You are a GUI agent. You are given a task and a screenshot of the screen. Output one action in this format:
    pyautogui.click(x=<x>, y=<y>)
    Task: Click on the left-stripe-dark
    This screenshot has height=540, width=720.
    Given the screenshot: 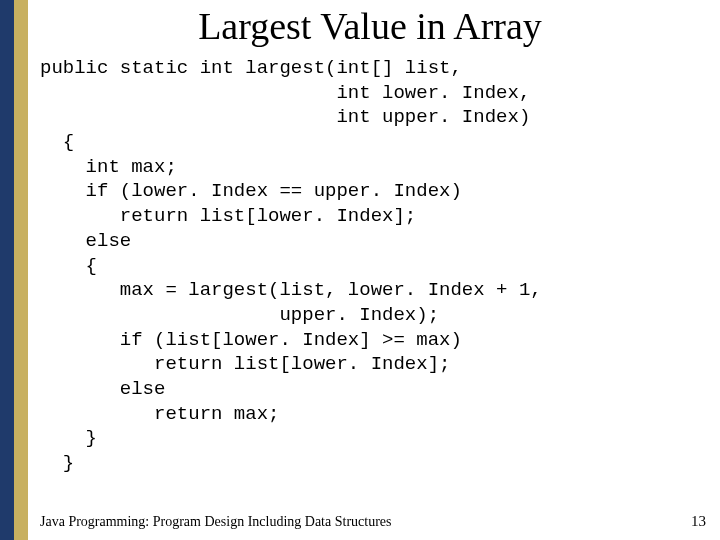 What is the action you would take?
    pyautogui.click(x=7, y=270)
    